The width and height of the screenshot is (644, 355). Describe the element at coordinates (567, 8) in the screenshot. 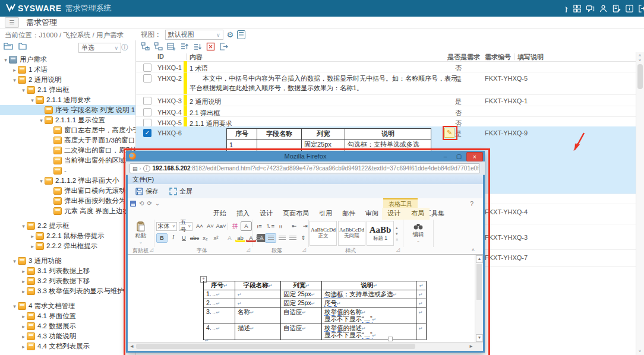

I see `home-icon` at that location.